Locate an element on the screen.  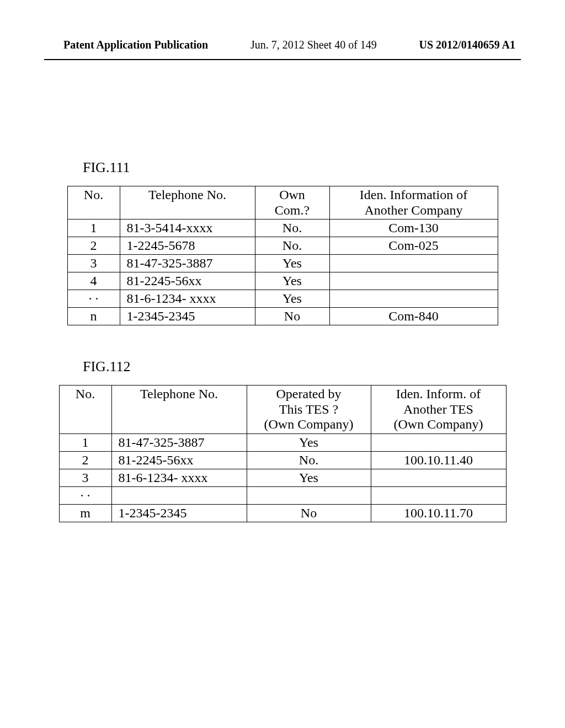
header-line: Iden. Information of is located at coordinates (414, 195).